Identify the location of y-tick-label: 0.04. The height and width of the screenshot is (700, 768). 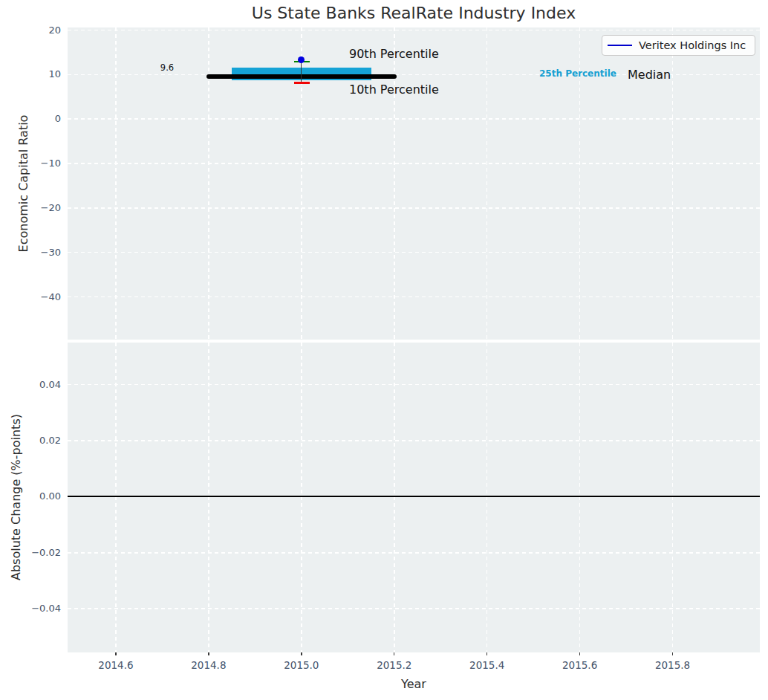
(38, 385).